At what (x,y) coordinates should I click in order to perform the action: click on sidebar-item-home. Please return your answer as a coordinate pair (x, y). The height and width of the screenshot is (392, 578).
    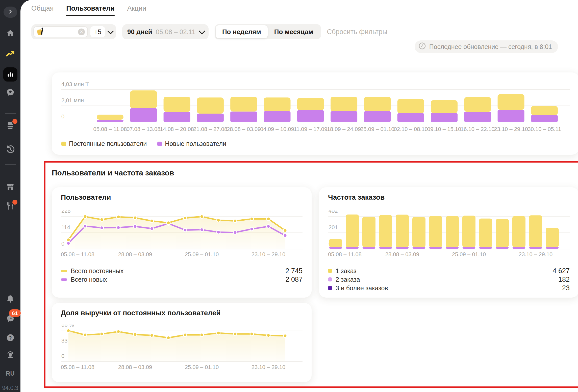
    Looking at the image, I should click on (10, 33).